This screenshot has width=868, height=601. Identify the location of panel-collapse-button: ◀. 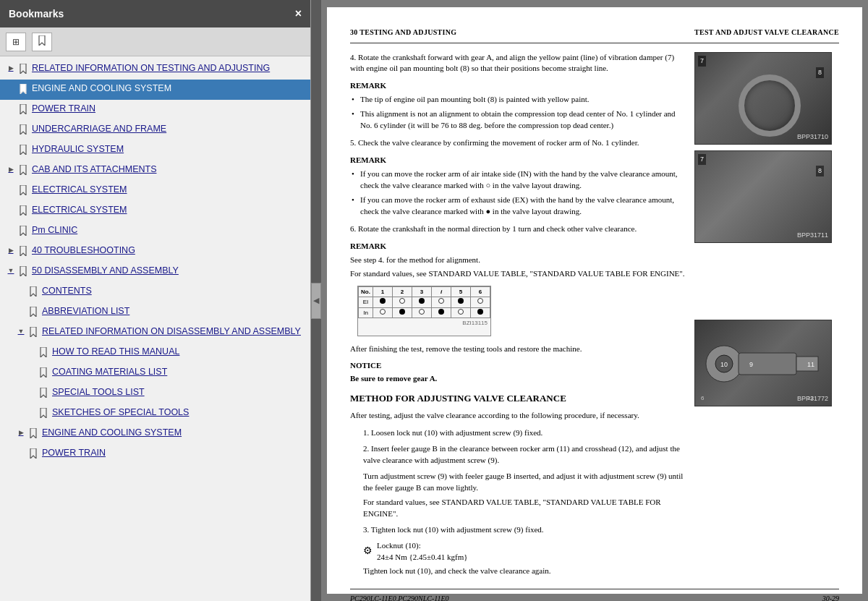
(316, 301).